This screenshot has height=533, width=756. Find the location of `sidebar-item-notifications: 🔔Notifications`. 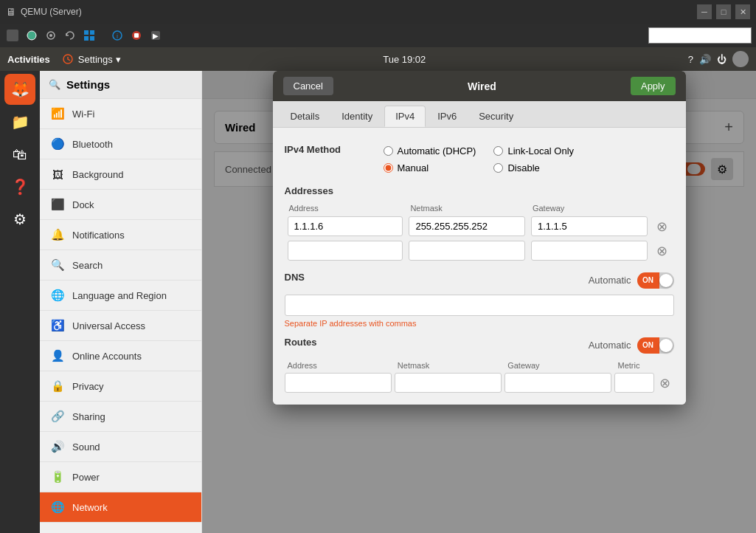

sidebar-item-notifications: 🔔Notifications is located at coordinates (121, 235).